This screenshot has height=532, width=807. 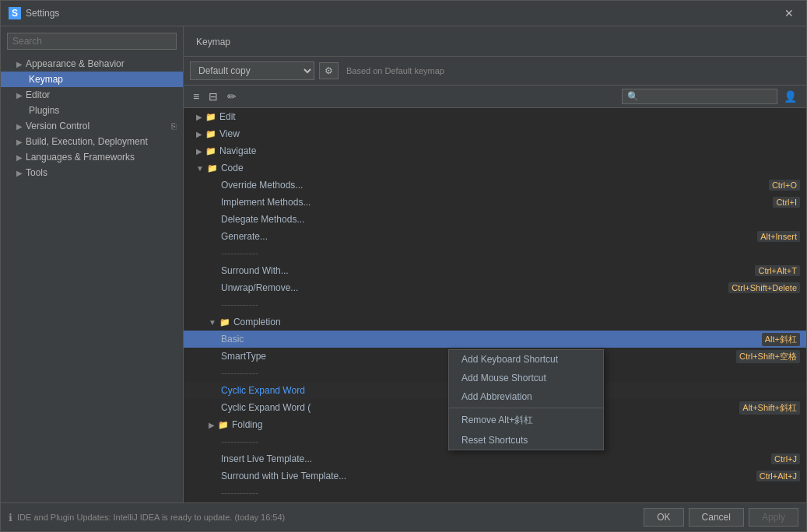 What do you see at coordinates (215, 96) in the screenshot?
I see `toolbar-left: ≡ ⊟ ✏` at bounding box center [215, 96].